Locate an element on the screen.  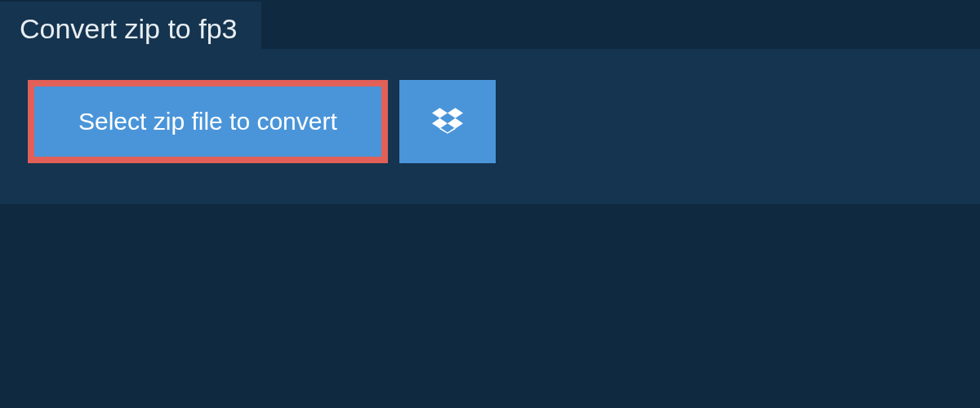
dropbox-button is located at coordinates (448, 122).